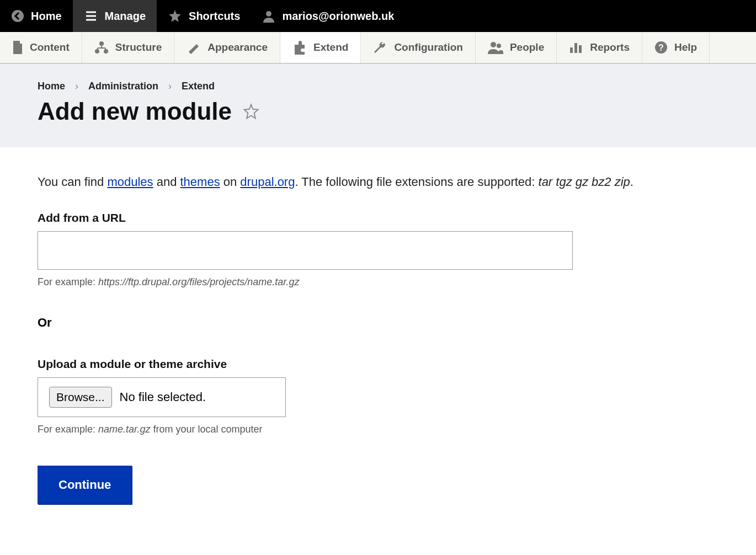 Image resolution: width=756 pixels, height=555 pixels. Describe the element at coordinates (18, 16) in the screenshot. I see `back-icon` at that location.